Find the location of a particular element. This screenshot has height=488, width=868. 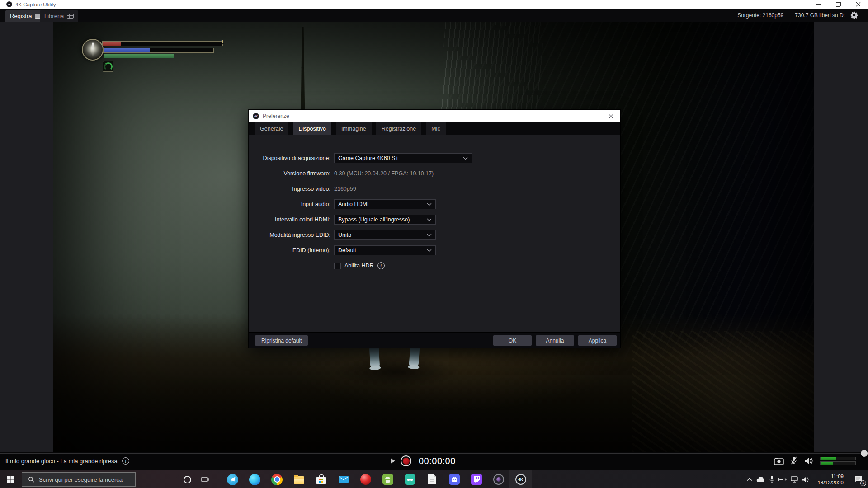

apply-button: Applica is located at coordinates (598, 341).